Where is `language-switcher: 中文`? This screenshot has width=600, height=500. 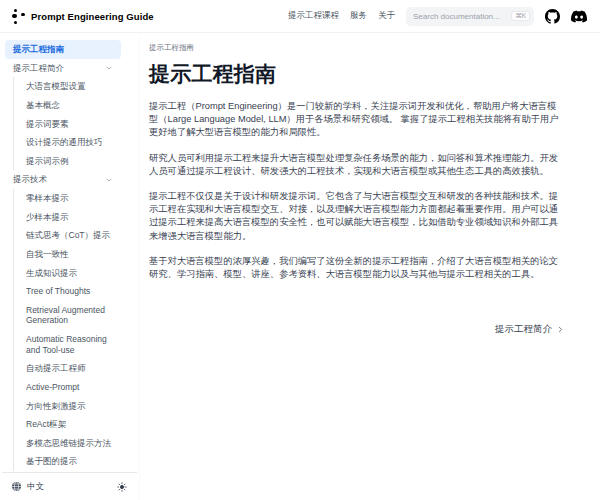
language-switcher: 中文 is located at coordinates (28, 487).